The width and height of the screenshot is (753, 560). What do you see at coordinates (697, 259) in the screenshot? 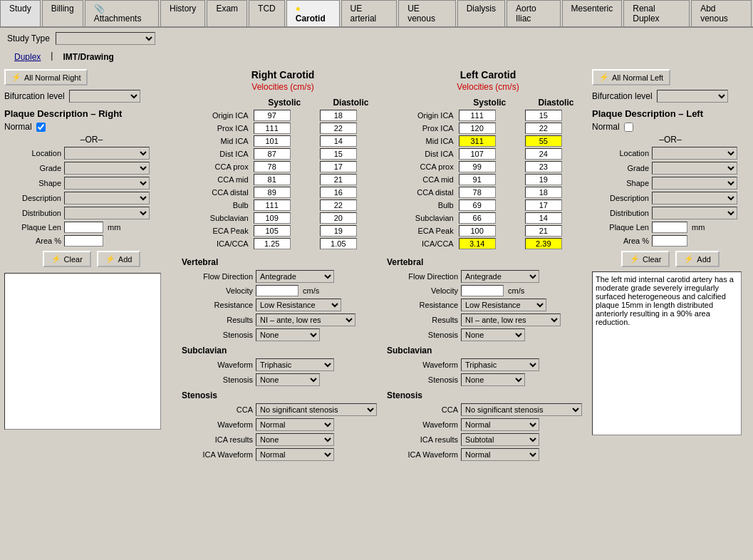
I see `add-left-button: ⚡ Add` at bounding box center [697, 259].